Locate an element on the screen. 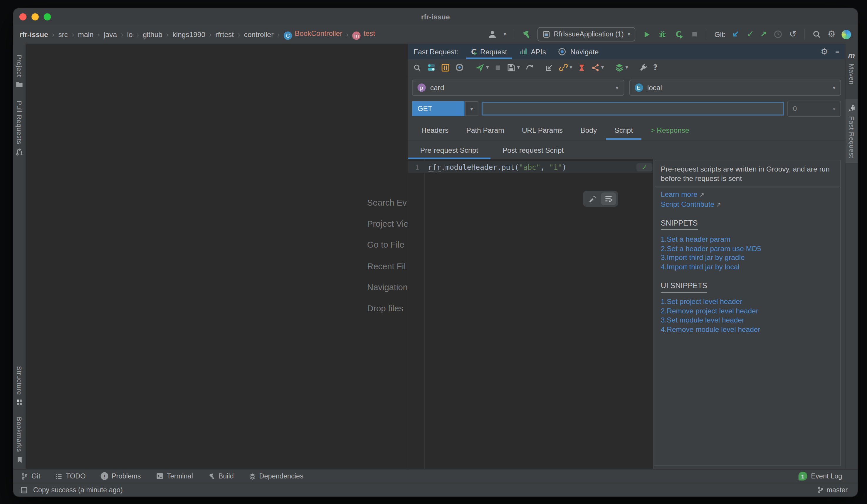  manage-filters-icon is located at coordinates (445, 67).